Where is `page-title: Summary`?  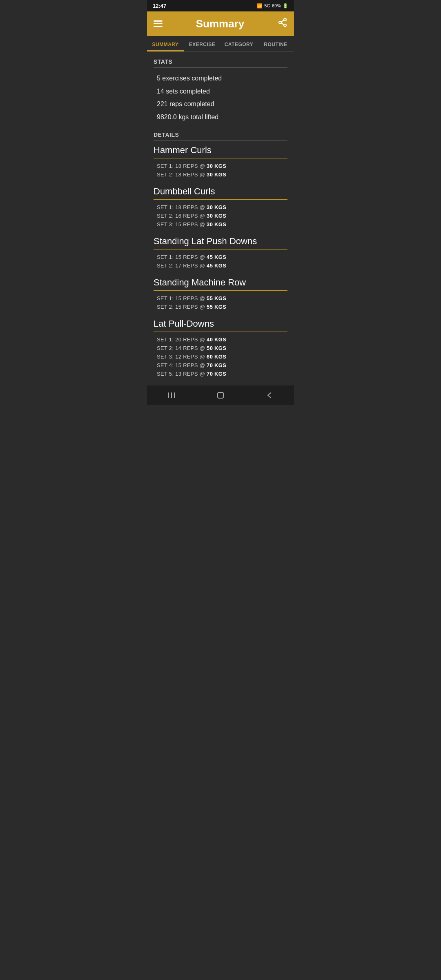 page-title: Summary is located at coordinates (220, 24).